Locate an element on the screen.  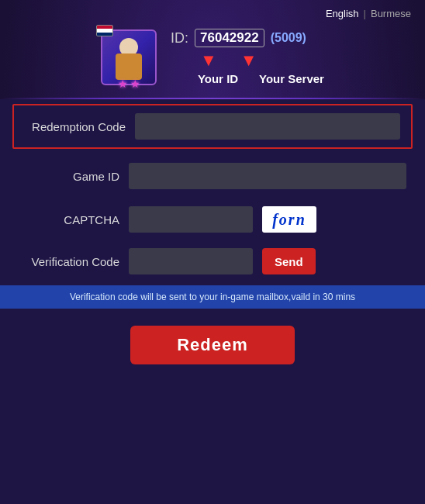
redeem-section: Redeem is located at coordinates (212, 343).